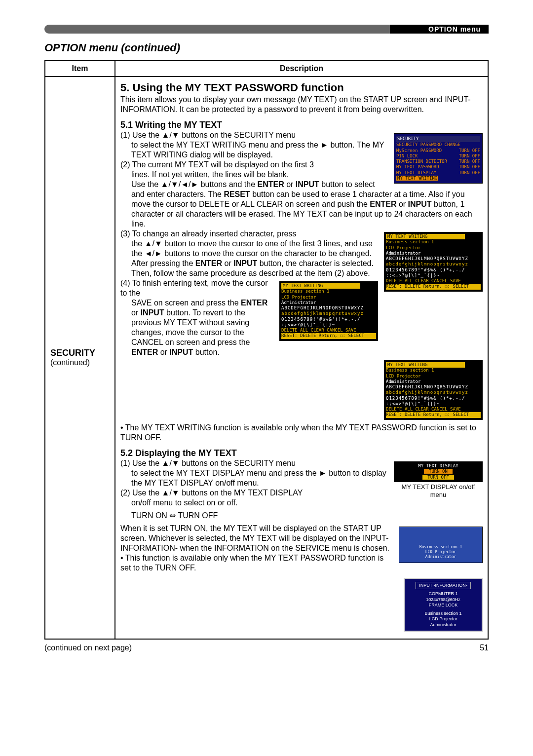  What do you see at coordinates (266, 48) in the screenshot?
I see `page-title: OPTION menu (continued)` at bounding box center [266, 48].